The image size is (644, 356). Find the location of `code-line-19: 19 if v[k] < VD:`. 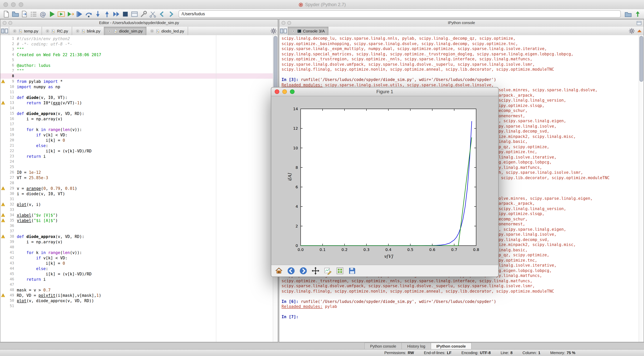

code-line-19: 19 if v[k] < VD: is located at coordinates (139, 135).